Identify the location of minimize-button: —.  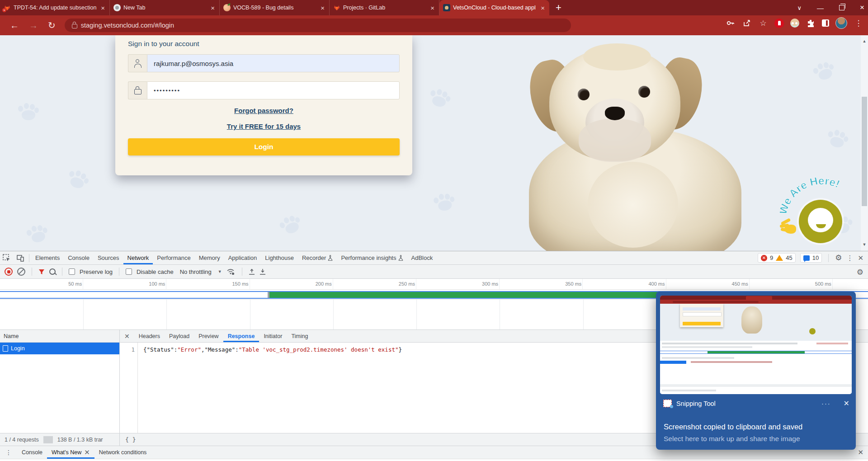
(820, 8).